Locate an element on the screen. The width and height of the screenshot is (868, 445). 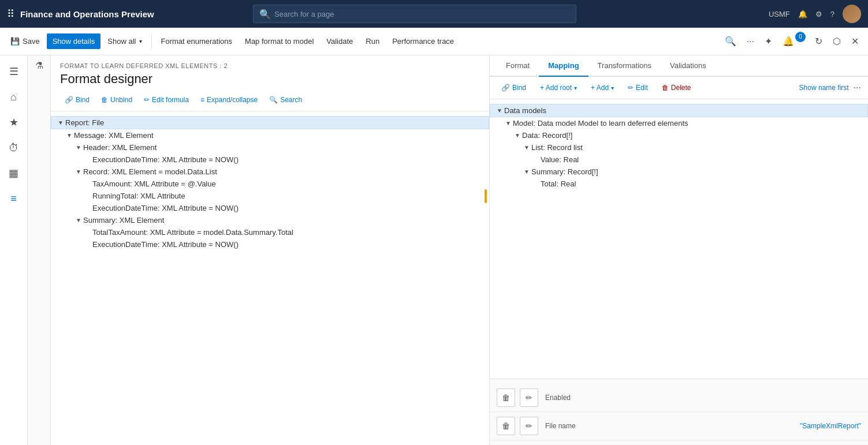
link-icon: 🔗 is located at coordinates (69, 100).